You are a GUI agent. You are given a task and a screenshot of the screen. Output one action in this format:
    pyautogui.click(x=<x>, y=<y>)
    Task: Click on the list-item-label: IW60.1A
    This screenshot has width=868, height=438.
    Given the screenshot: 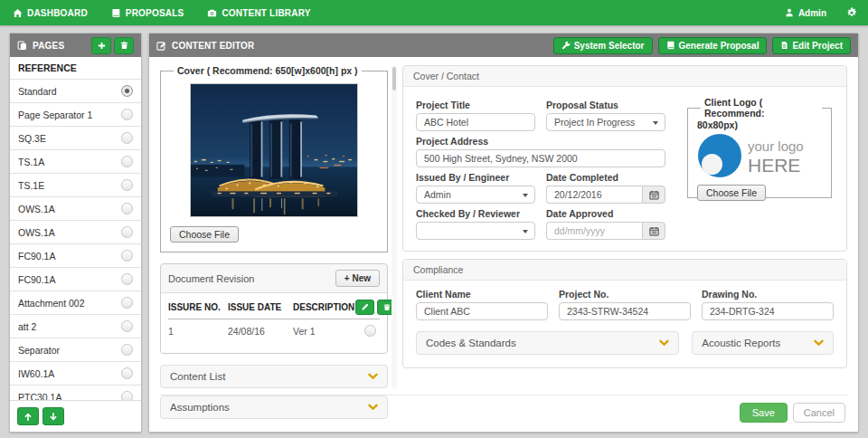 What is the action you would take?
    pyautogui.click(x=36, y=374)
    